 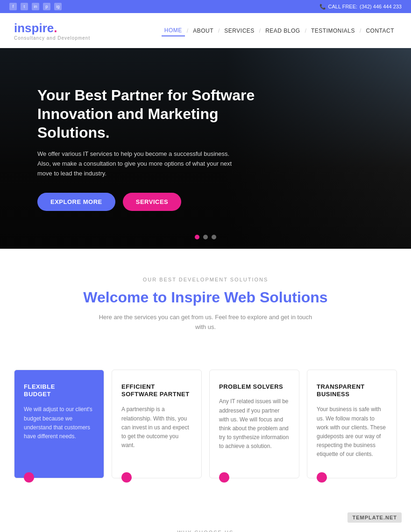 What do you see at coordinates (254, 424) in the screenshot?
I see `card-text-2: Any IT related issues will be addressed …` at bounding box center [254, 424].